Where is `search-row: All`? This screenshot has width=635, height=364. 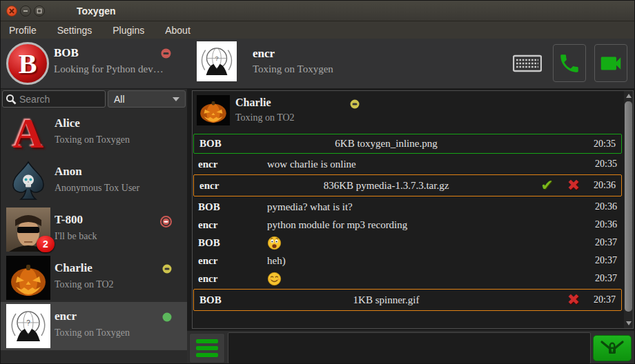 search-row: All is located at coordinates (94, 99).